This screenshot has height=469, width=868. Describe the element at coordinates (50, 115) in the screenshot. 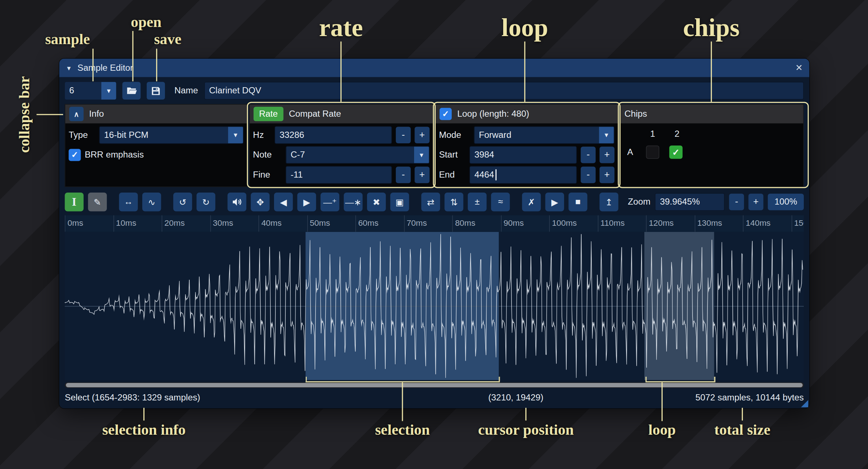

I see `annotation-line-collapse-bar` at that location.